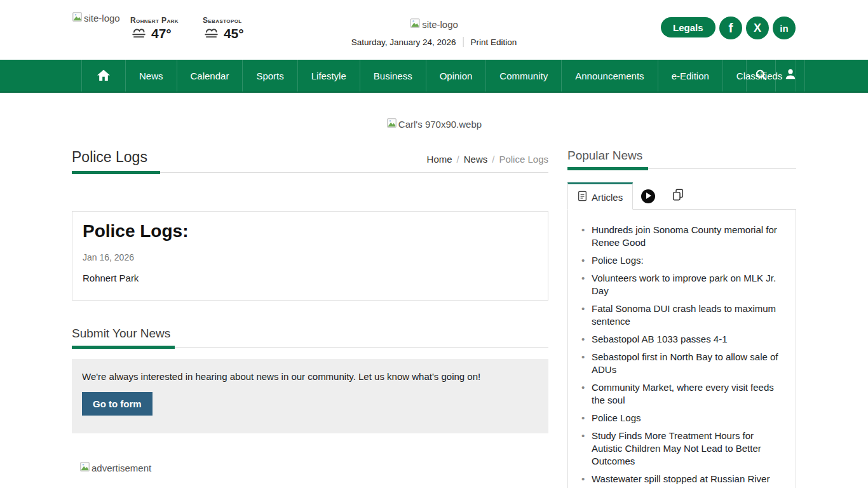  I want to click on nav-item-sports: Sports, so click(269, 76).